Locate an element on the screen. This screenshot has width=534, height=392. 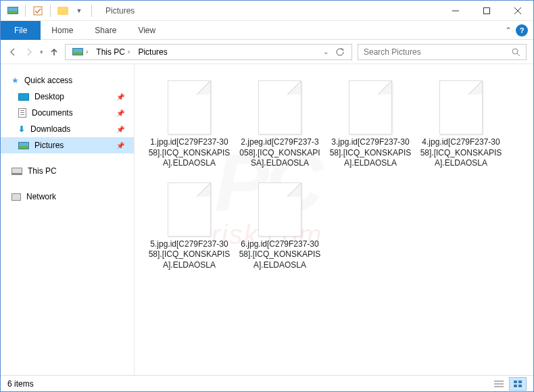
file-name: 5.jpg.id[C279F237-3058].[ICQ_KONSKAPISA]… is located at coordinates (189, 255).